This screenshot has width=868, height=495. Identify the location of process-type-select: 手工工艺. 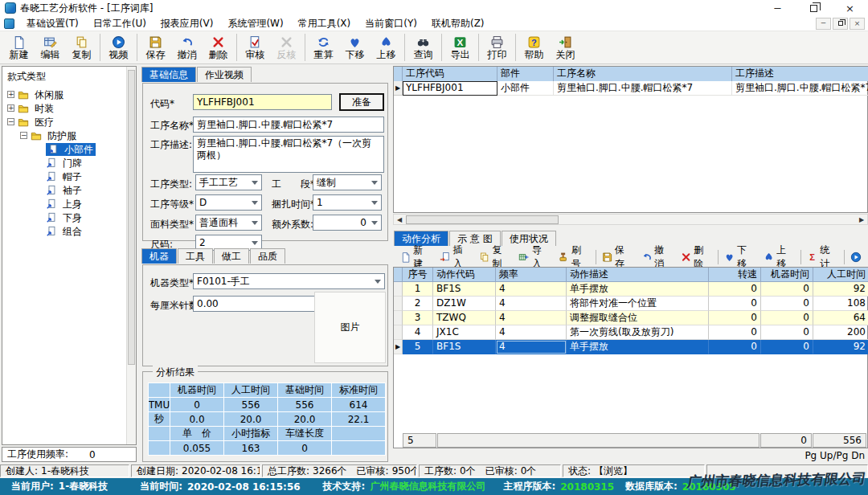
(228, 182).